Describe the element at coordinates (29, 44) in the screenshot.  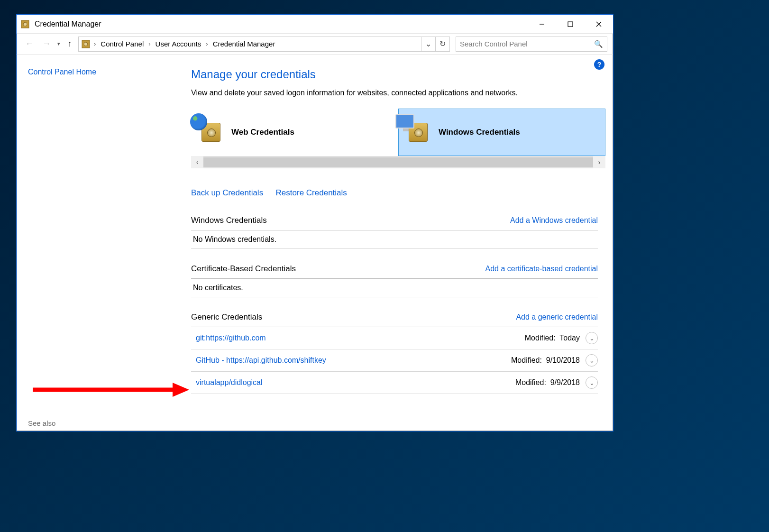
I see `nav-back-button: ←` at that location.